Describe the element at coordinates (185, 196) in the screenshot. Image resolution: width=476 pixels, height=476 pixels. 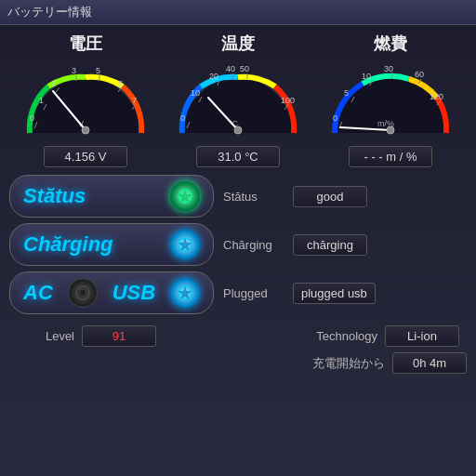
I see `status-icon` at that location.